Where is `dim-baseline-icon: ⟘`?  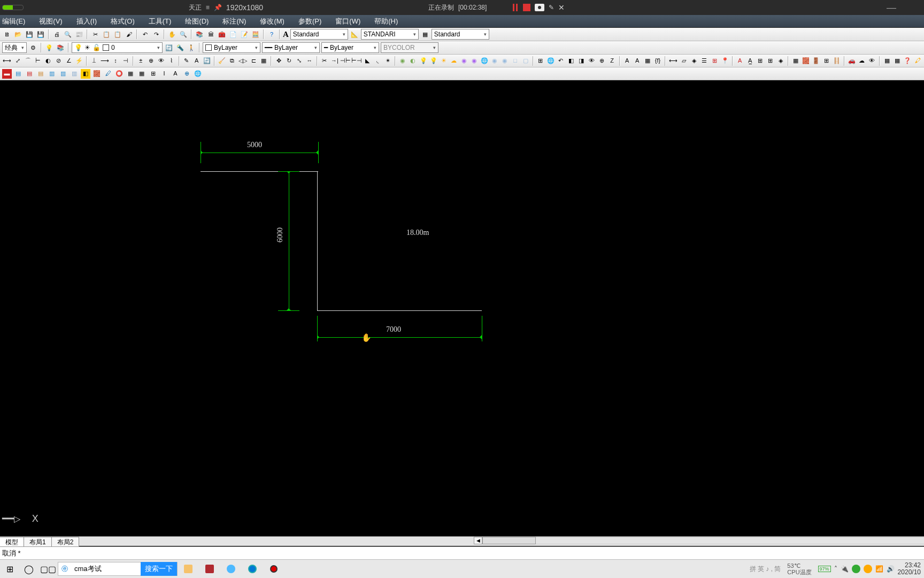
dim-baseline-icon: ⟘ is located at coordinates (94, 61).